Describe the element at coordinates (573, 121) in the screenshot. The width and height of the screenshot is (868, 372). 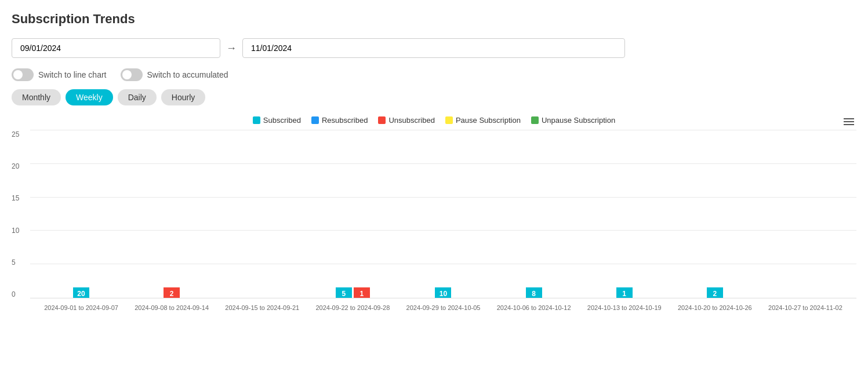
I see `legend-item: Unpause Subscription` at that location.